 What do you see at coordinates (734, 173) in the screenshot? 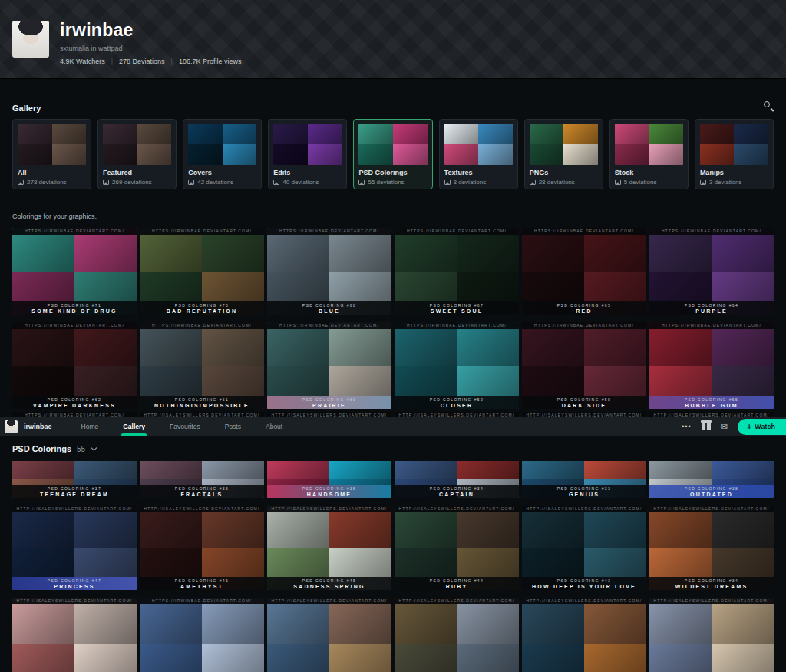
I see `folder-name: Manips` at bounding box center [734, 173].